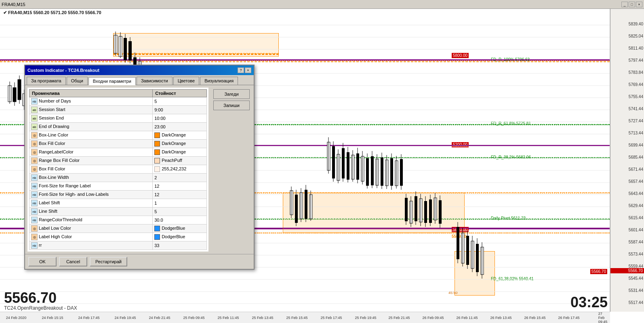  I want to click on row-value-cell: 33, so click(180, 245).